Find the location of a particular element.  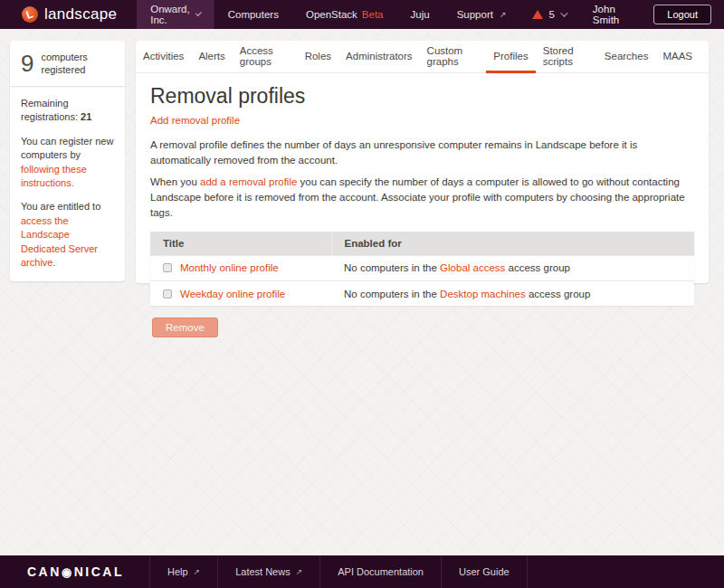

registered-count-label: computers registered is located at coordinates (78, 63).